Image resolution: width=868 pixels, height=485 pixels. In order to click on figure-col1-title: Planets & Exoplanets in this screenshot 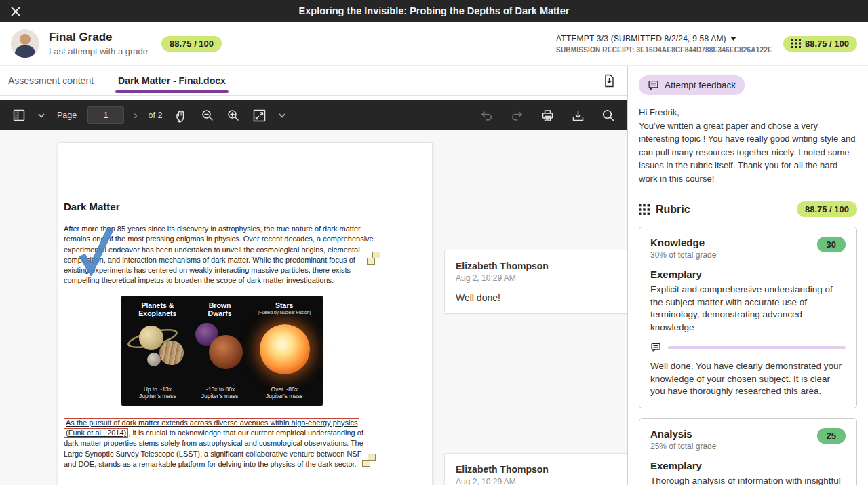, I will do `click(157, 309)`.